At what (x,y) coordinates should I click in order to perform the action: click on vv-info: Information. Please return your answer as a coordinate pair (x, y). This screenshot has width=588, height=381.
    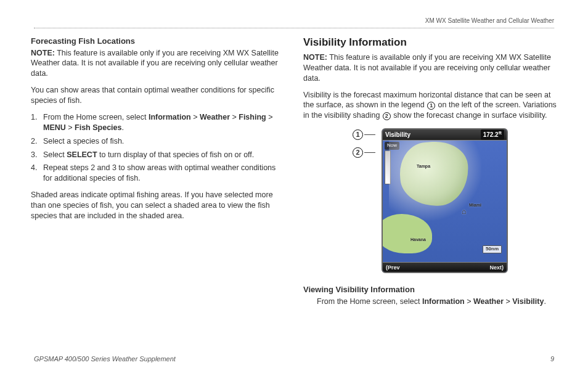
    Looking at the image, I should click on (444, 301).